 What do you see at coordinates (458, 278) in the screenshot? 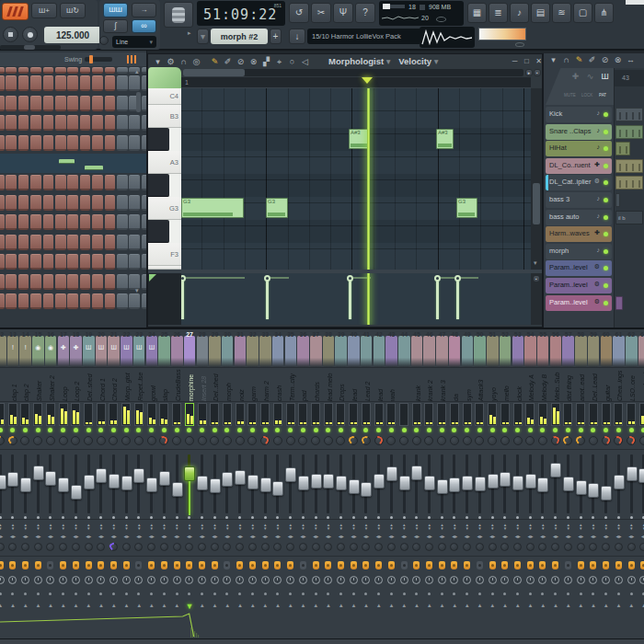
I see `velocity-handle` at bounding box center [458, 278].